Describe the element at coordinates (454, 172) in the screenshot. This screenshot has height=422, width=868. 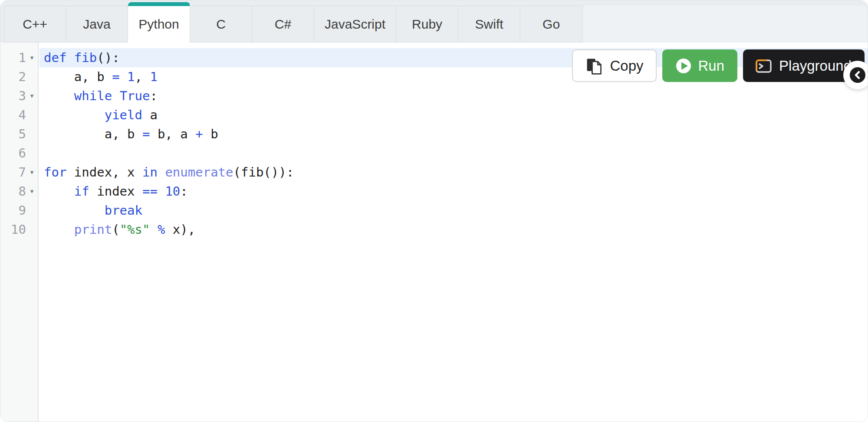
I see `code-line: for index, x in enumerate(fib()):` at that location.